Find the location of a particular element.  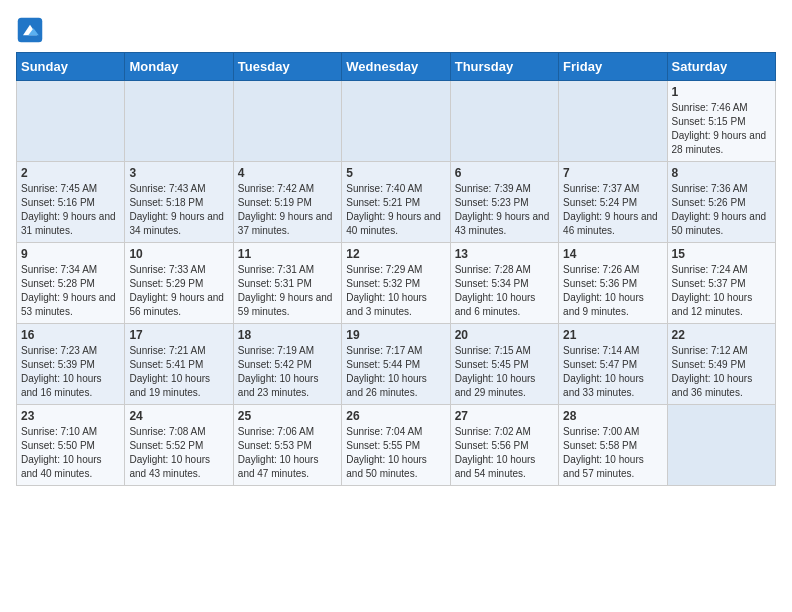

calendar-cell: 17Sunrise: 7:21 AM Sunset: 5:41 PM Dayli… is located at coordinates (179, 364).